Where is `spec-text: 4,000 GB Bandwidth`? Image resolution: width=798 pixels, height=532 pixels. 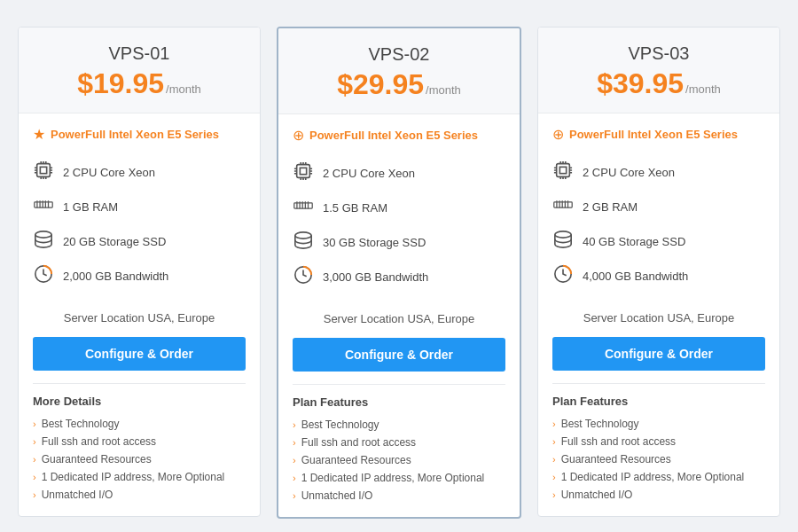
spec-text: 4,000 GB Bandwidth is located at coordinates (635, 277).